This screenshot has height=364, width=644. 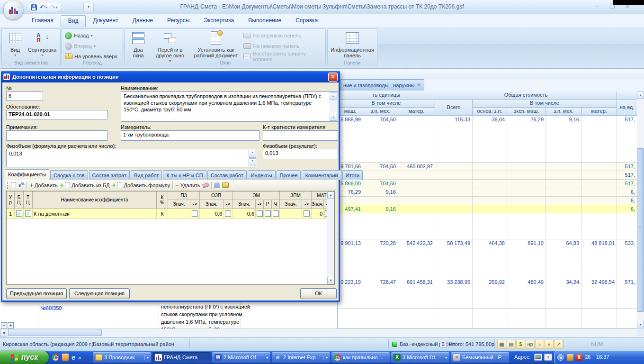 I want to click on coef-row-number: 1, so click(x=10, y=214).